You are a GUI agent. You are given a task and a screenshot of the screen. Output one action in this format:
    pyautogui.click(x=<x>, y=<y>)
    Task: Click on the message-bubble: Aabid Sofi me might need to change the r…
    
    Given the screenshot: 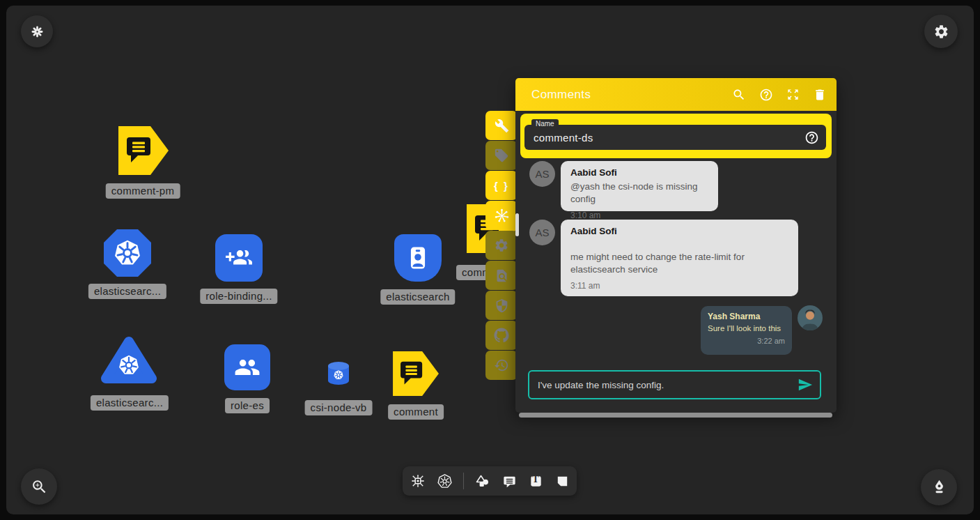 What is the action you would take?
    pyautogui.click(x=680, y=258)
    